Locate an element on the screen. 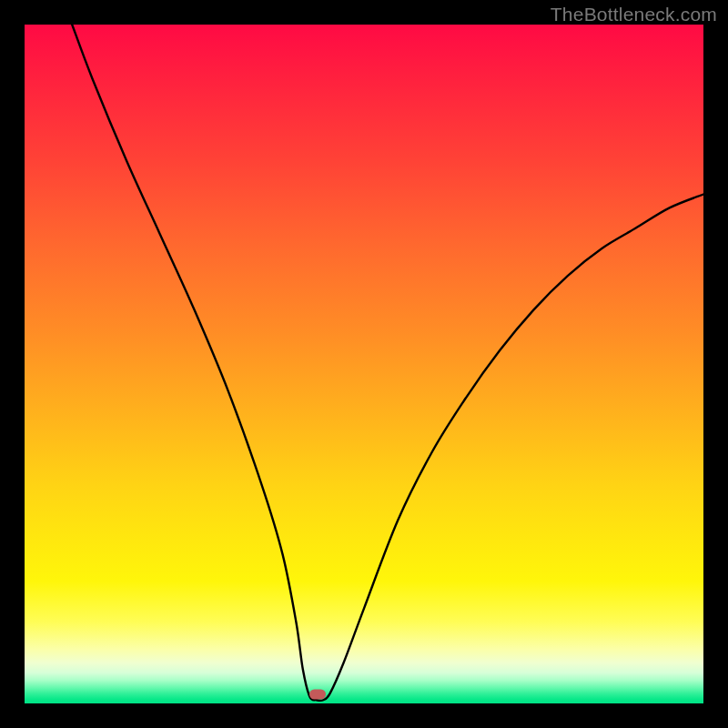 This screenshot has height=728, width=728. optimum-marker is located at coordinates (318, 693).